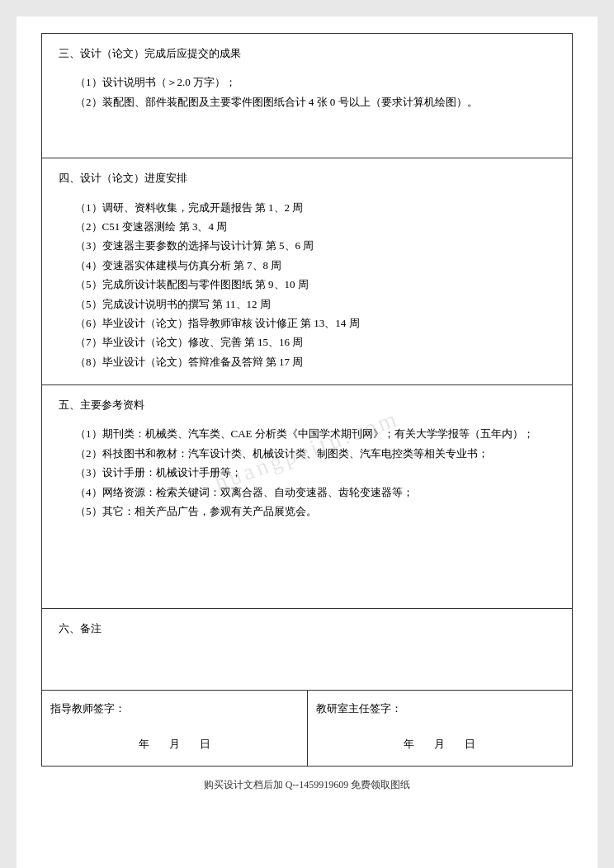  Describe the element at coordinates (409, 744) in the screenshot. I see `year-label-right: 年` at that location.